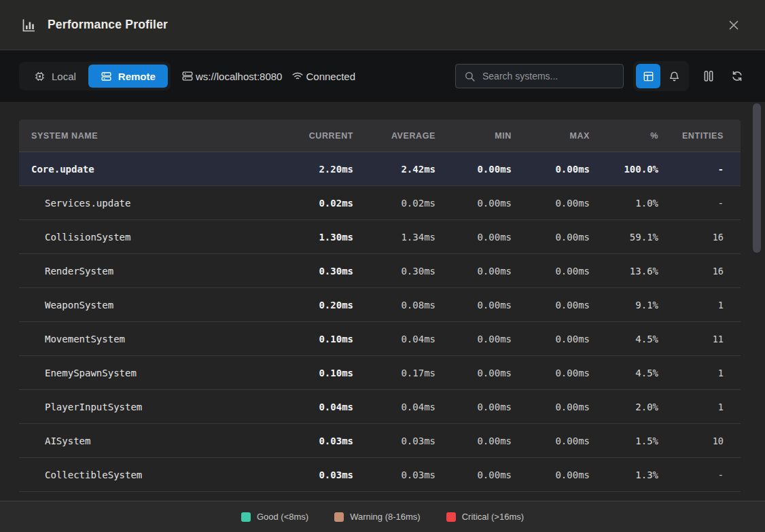  What do you see at coordinates (624, 407) in the screenshot?
I see `percent-cell: 2.0%` at bounding box center [624, 407].